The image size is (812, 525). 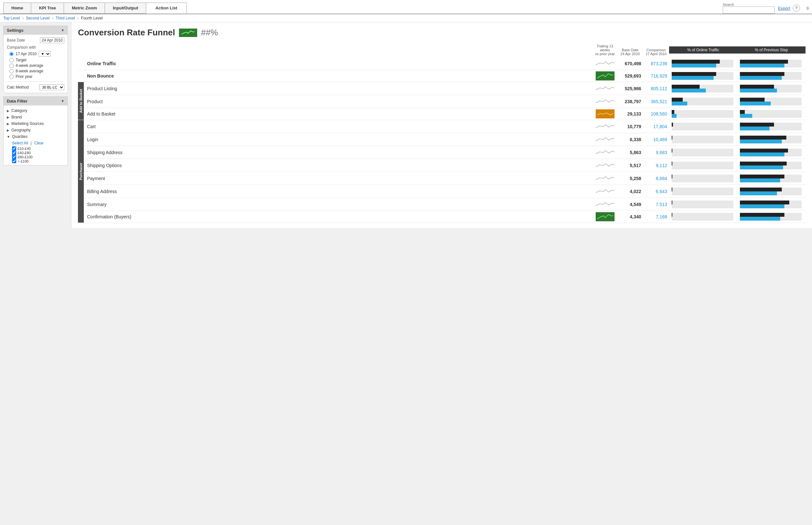 I want to click on nav-metric-zoom: Metric Zoom, so click(x=85, y=8).